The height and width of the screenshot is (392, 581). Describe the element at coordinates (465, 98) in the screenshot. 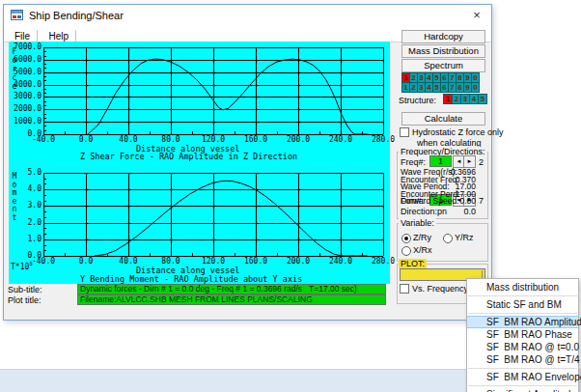

I see `structure-cells: 12345` at that location.